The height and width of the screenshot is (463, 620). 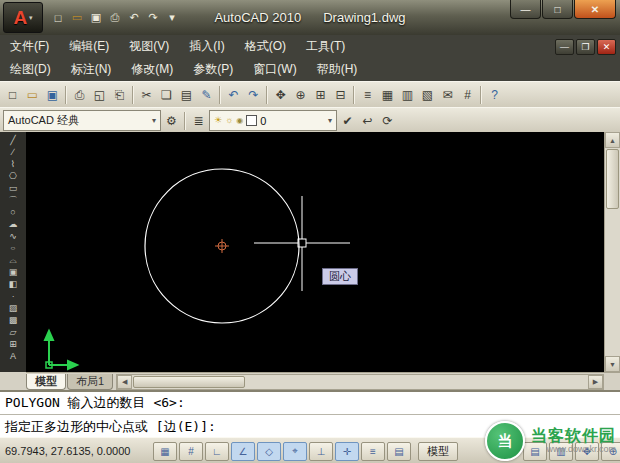 What do you see at coordinates (120, 95) in the screenshot?
I see `publish-icon: ⎗` at bounding box center [120, 95].